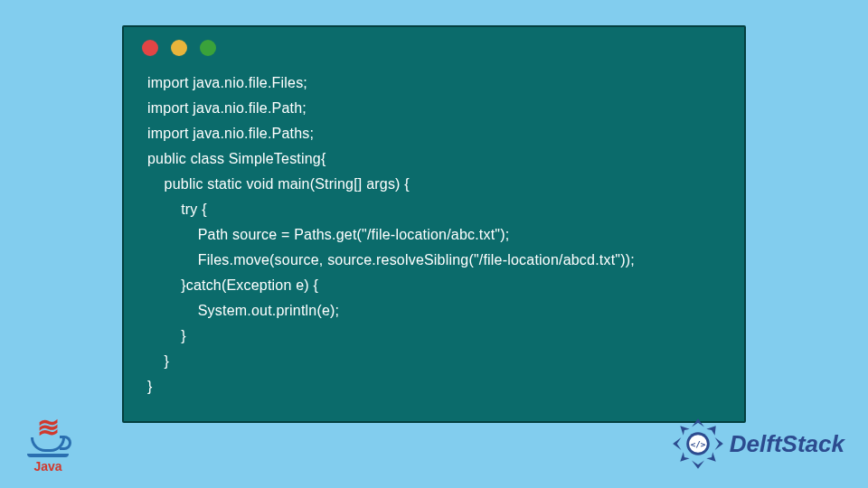 The height and width of the screenshot is (488, 868). Describe the element at coordinates (787, 445) in the screenshot. I see `delftstack-label: DelftStack` at that location.